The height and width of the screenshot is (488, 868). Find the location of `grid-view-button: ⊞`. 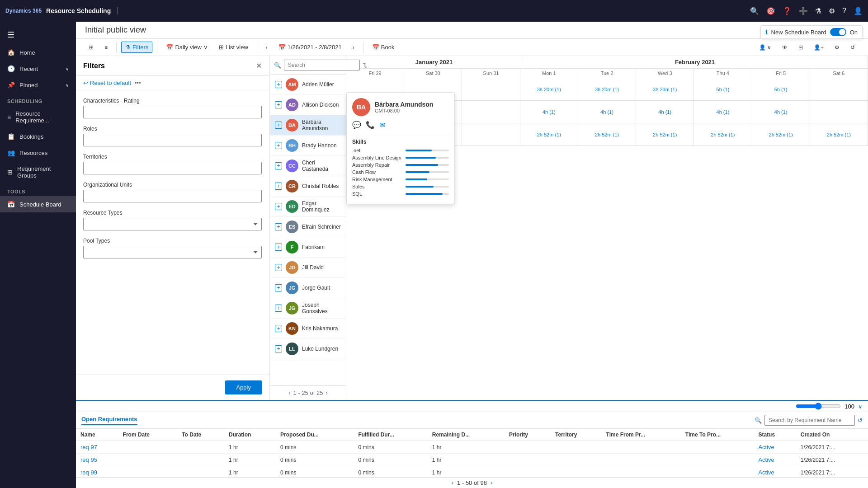

grid-view-button: ⊞ is located at coordinates (91, 47).